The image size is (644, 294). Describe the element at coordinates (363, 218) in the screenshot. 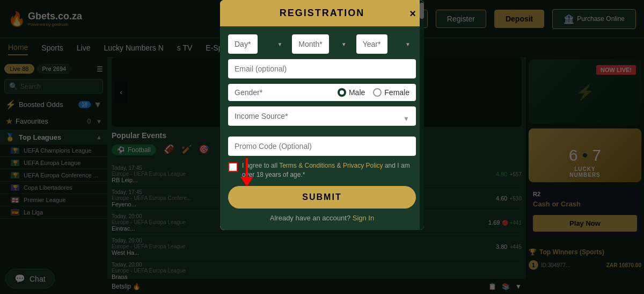

I see `signin-link: Sign In` at that location.